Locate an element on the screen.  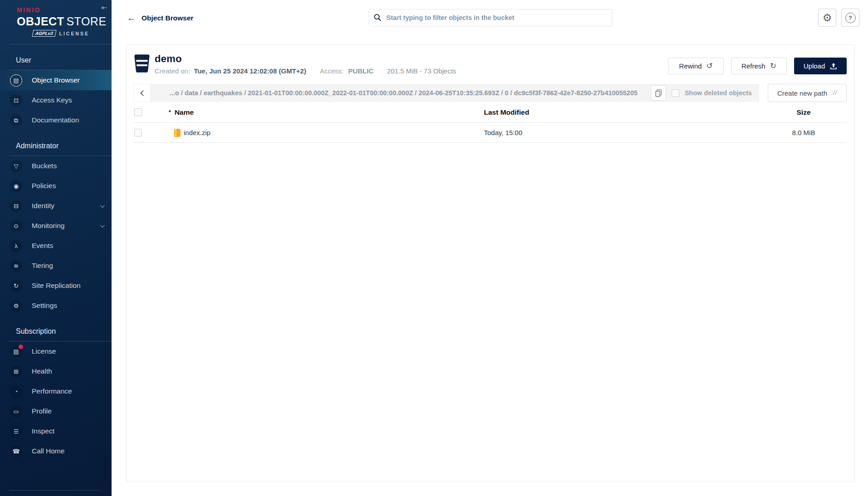
site-replication-icon: ↻ is located at coordinates (16, 286).